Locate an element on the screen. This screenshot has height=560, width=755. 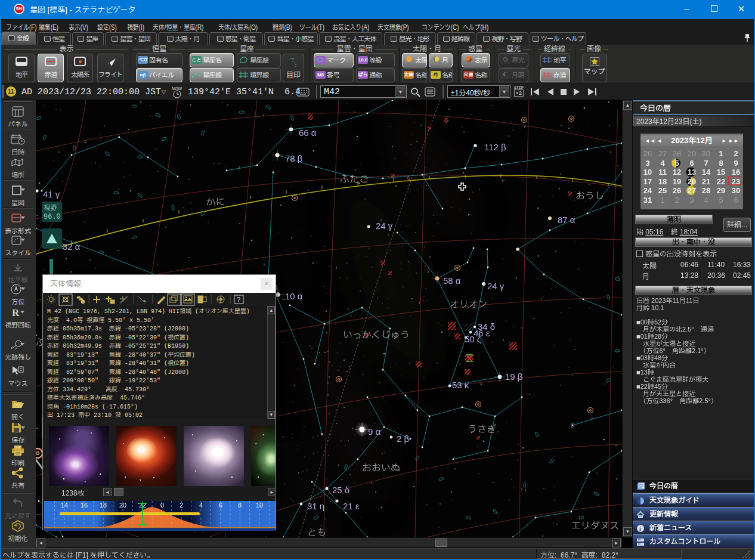
svg-text: いっかくじゅう is located at coordinates (376, 335).